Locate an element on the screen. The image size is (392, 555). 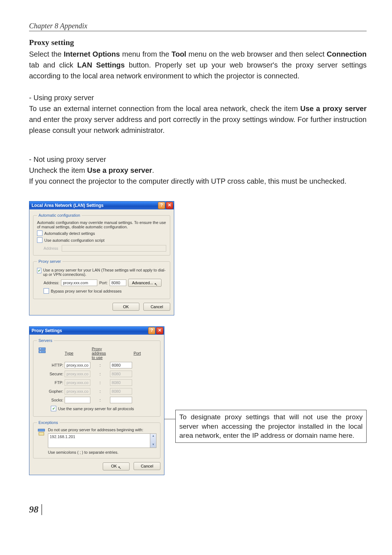
lan-cancel-button: Cancel is located at coordinates (157, 307).